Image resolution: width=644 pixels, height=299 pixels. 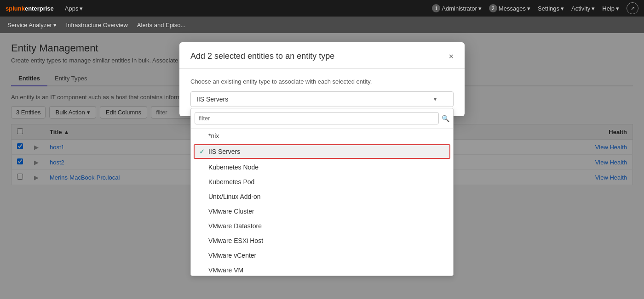 I want to click on admin-menu: 1 Administrator ▾, so click(x=457, y=8).